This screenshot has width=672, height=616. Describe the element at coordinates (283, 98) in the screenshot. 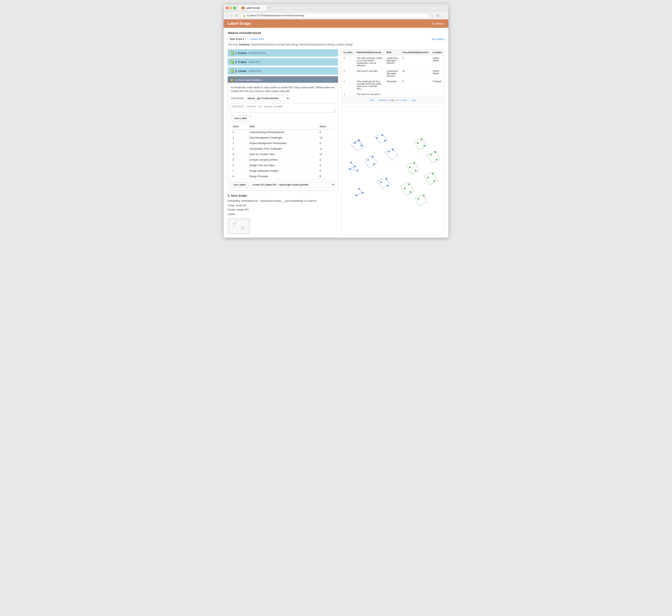

I see `chat-model-row: Chat Model: openai - gpt-4-turbo-preview…` at that location.